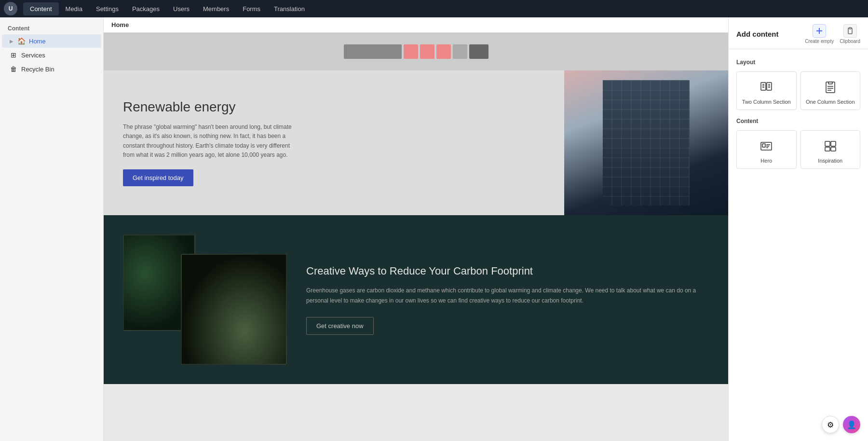  Describe the element at coordinates (830, 161) in the screenshot. I see `inspiration-label: Inspiration` at that location.